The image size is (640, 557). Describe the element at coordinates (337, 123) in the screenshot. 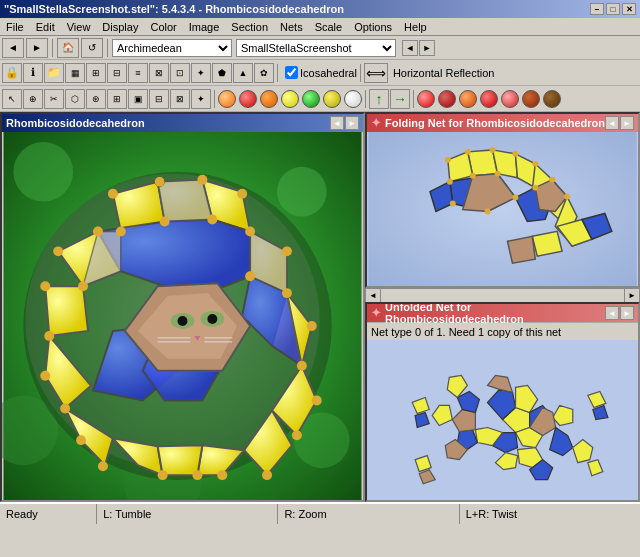

I see `left-panel-prev: ◄` at that location.